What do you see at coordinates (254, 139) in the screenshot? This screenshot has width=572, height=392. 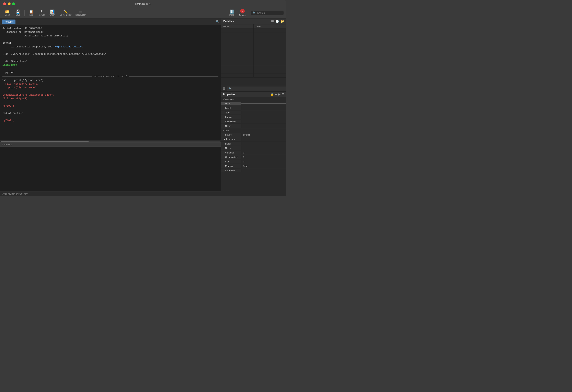 I see `prop-row-filename: ▶ Filename` at bounding box center [254, 139].